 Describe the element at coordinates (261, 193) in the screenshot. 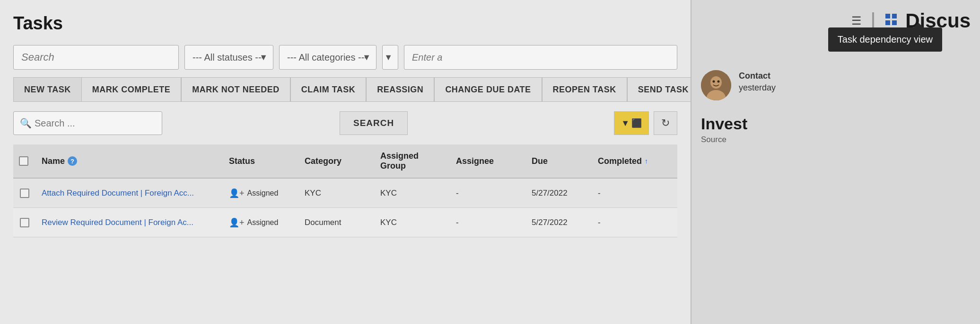

I see `row1-status-badge: 👤+ Assigned` at that location.